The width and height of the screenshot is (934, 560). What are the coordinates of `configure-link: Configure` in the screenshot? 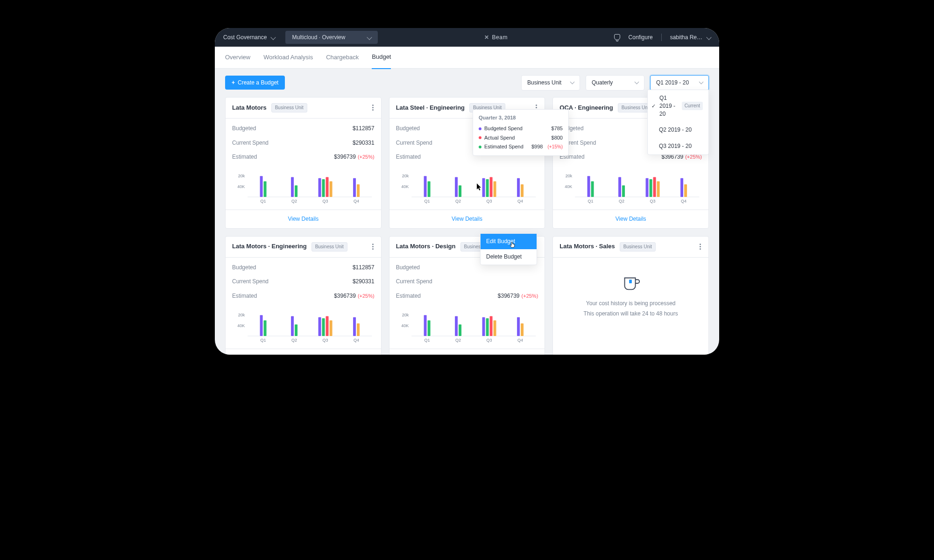 It's located at (641, 37).